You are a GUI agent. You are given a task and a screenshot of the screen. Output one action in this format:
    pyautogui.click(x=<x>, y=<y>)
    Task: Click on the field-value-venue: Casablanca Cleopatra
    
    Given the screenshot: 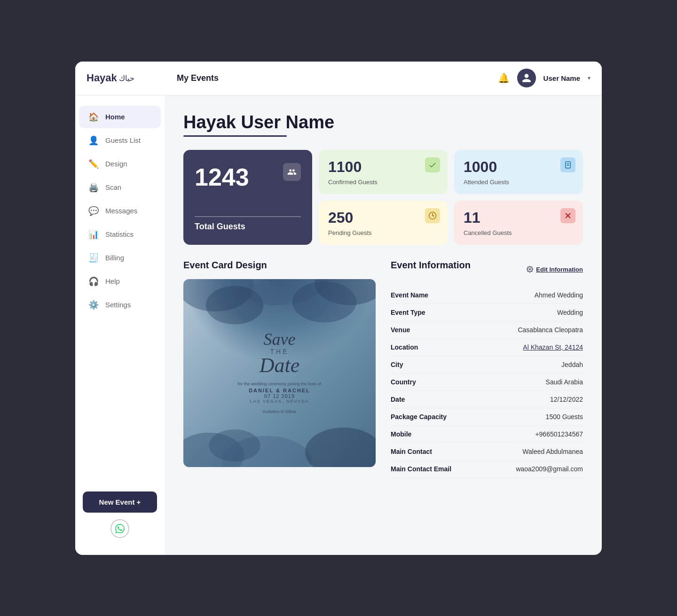 What is the action you would take?
    pyautogui.click(x=550, y=330)
    